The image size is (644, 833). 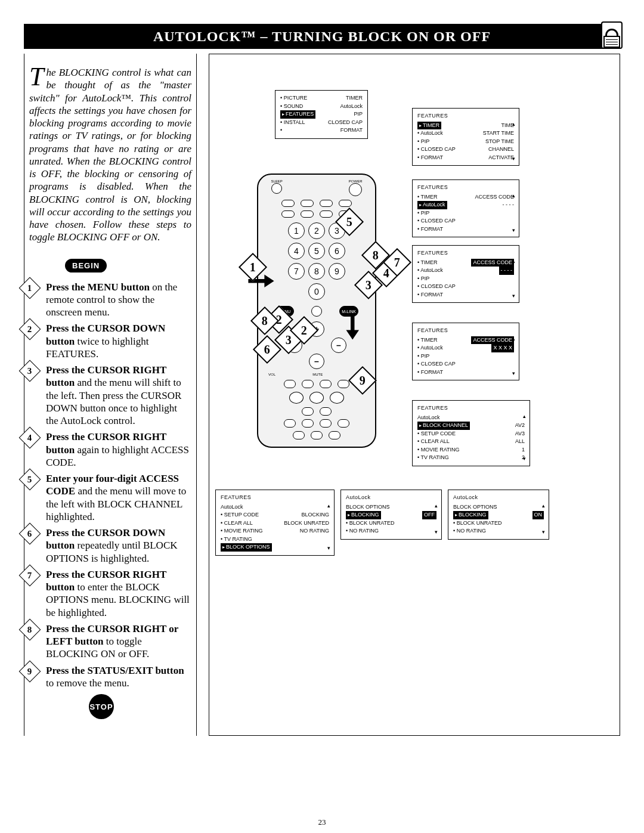 I want to click on remote-num-1: 1, so click(x=296, y=231).